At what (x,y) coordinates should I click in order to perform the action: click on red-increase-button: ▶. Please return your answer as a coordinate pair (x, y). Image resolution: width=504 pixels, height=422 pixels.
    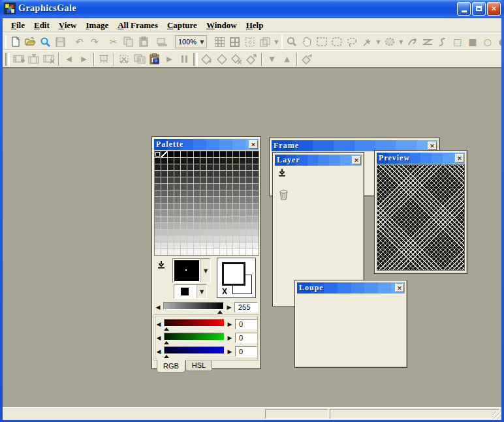
    Looking at the image, I should click on (230, 324).